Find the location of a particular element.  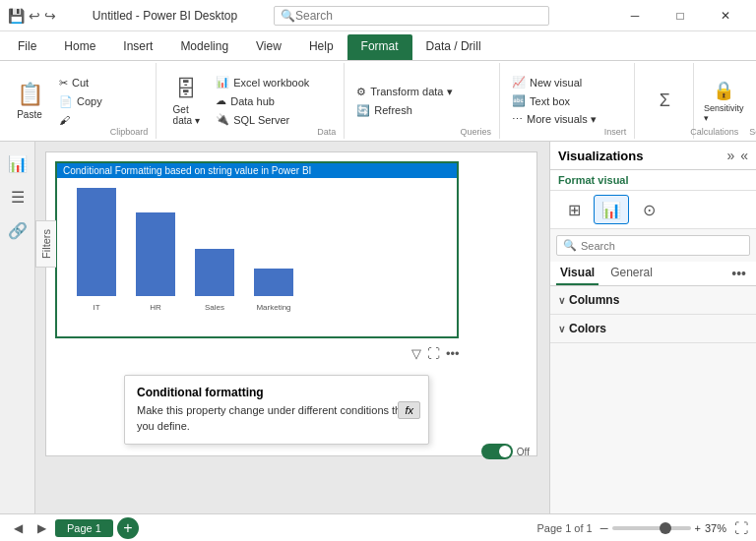

paste-button: 📋 Paste is located at coordinates (30, 100).